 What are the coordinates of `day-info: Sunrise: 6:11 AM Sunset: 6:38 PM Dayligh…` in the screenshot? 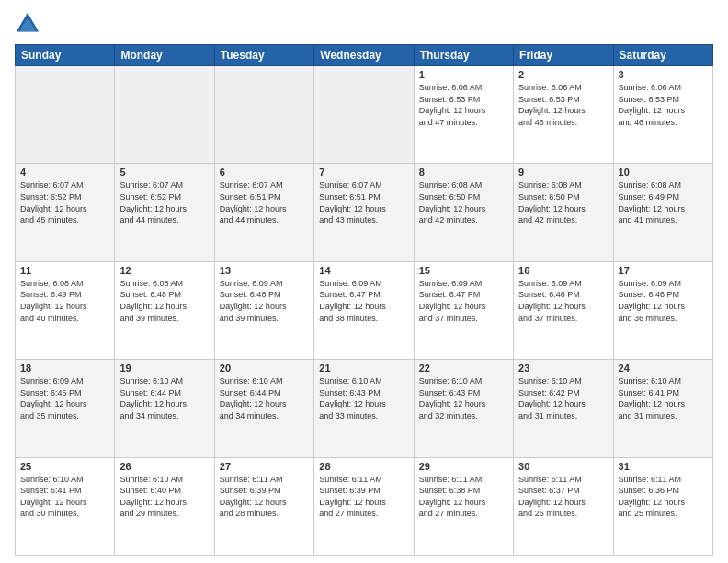 It's located at (463, 497).